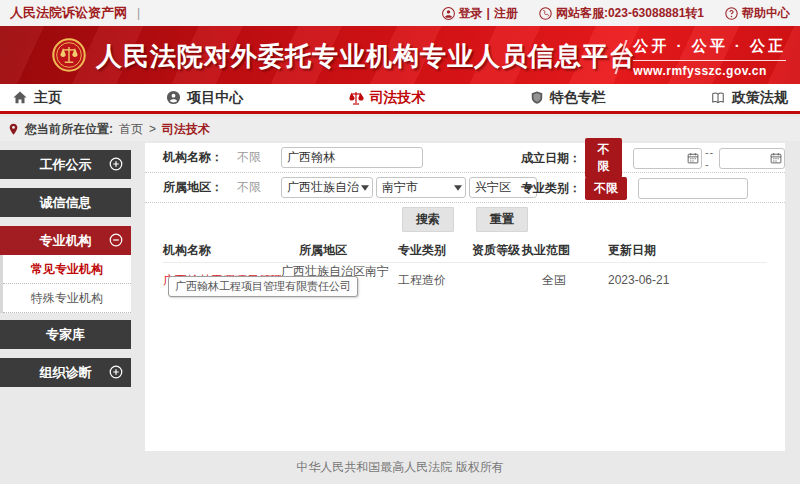  Describe the element at coordinates (68, 13) in the screenshot. I see `site-home-link: 人民法院诉讼资产网` at that location.